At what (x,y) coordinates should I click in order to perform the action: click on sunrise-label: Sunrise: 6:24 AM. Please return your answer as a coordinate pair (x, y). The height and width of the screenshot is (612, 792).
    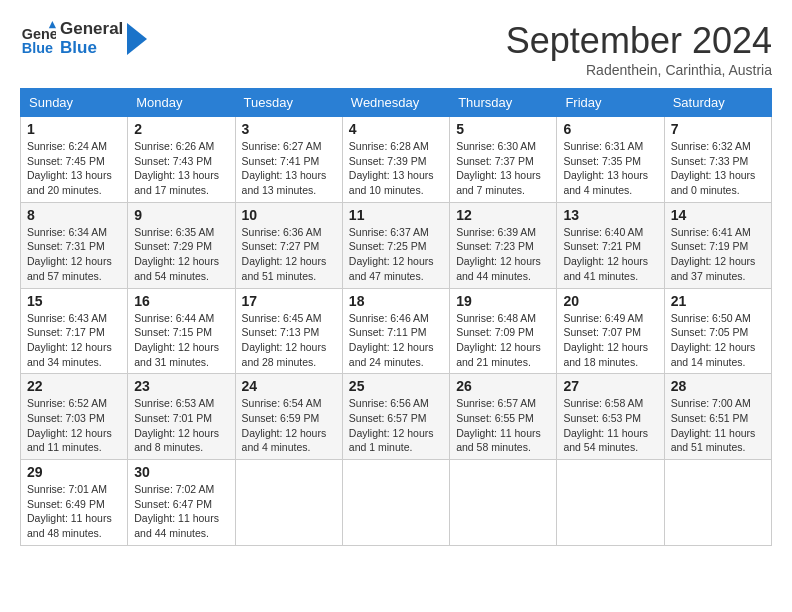
    Looking at the image, I should click on (67, 146).